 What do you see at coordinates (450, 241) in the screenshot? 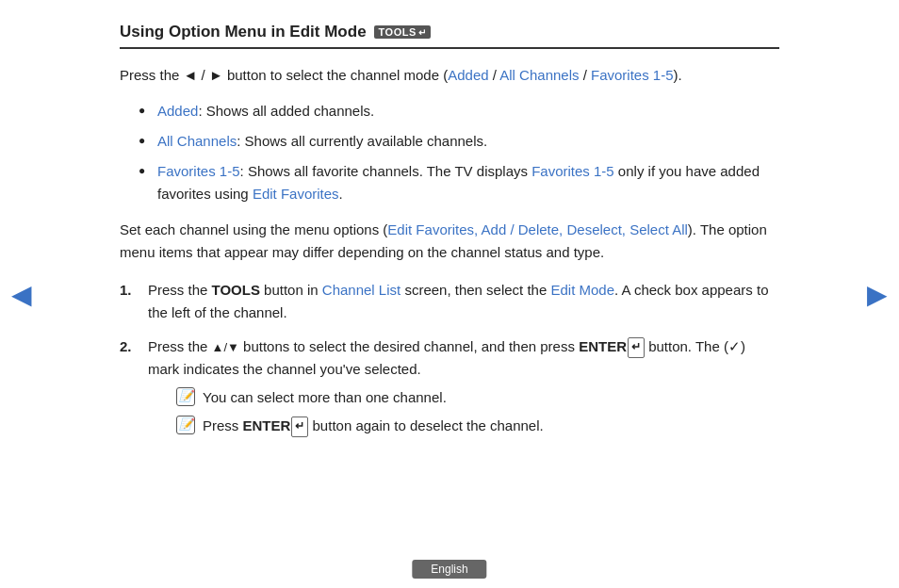
I see `set-paragraph: Set each channel using the menu options …` at bounding box center [450, 241].